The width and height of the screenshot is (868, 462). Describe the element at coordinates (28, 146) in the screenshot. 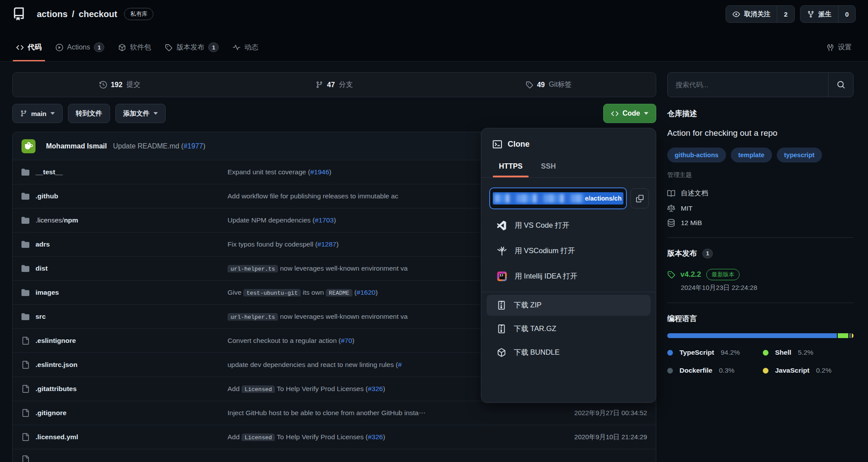

I see `avatar` at that location.